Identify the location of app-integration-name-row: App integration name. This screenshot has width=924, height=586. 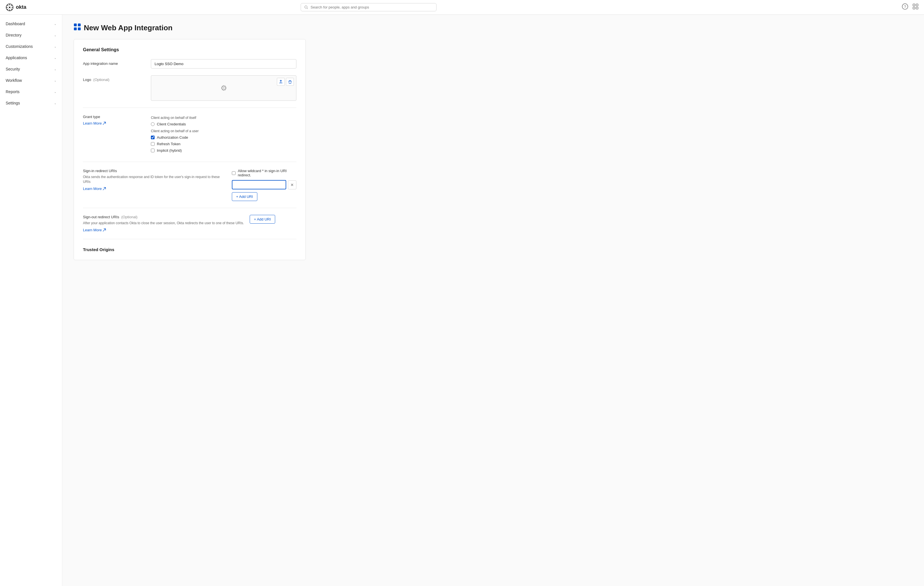
(190, 64).